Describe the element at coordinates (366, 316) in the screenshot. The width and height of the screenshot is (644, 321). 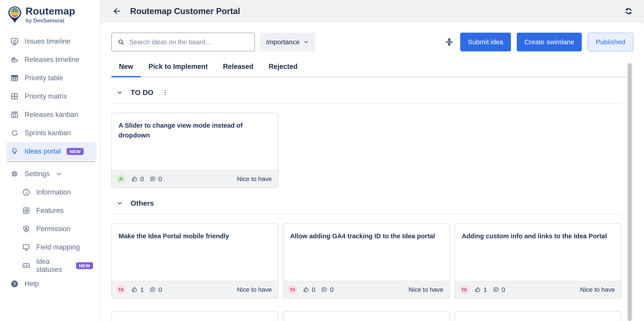
I see `partial-cards-row` at that location.